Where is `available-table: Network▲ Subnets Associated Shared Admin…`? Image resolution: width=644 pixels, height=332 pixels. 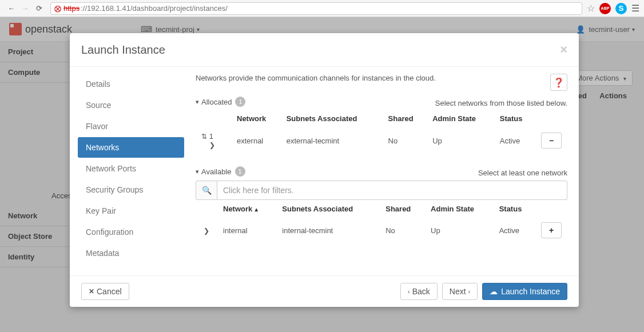
available-table: Network▲ Subnets Associated Shared Admin… is located at coordinates (381, 222).